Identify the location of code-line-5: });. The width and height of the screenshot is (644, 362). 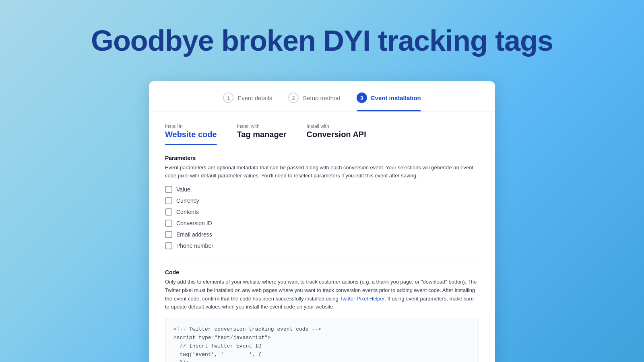
(322, 360).